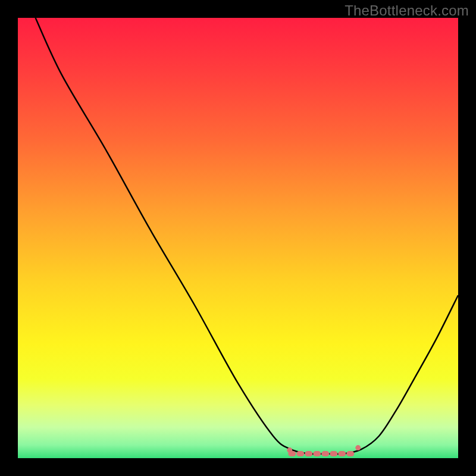 The width and height of the screenshot is (476, 476). What do you see at coordinates (324, 450) in the screenshot?
I see `optimal-range-marker` at bounding box center [324, 450].